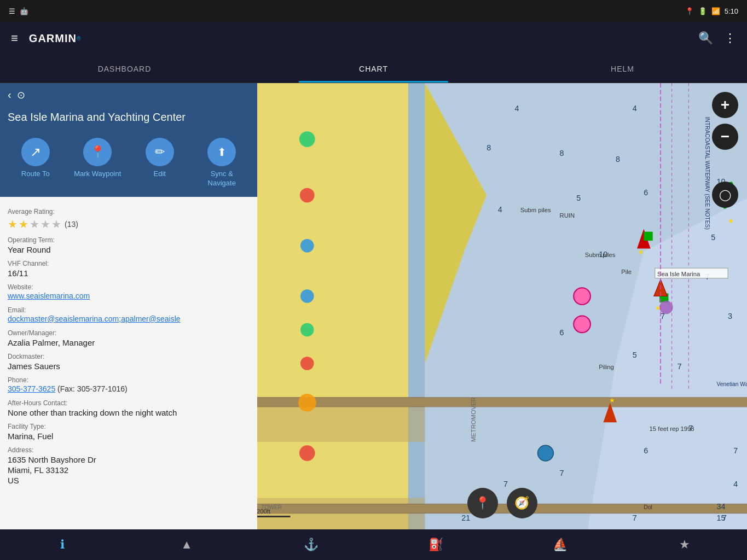  I want to click on star-5: ★, so click(56, 224).